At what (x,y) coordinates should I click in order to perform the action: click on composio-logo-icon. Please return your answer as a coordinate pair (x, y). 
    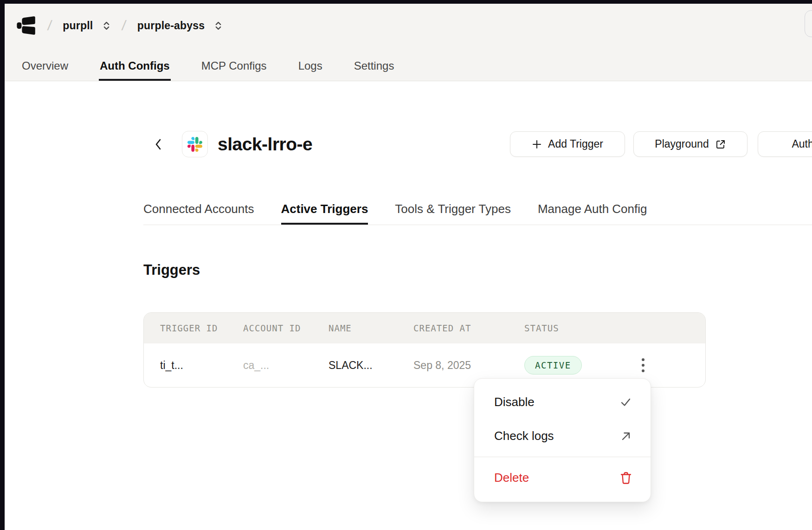
    Looking at the image, I should click on (26, 26).